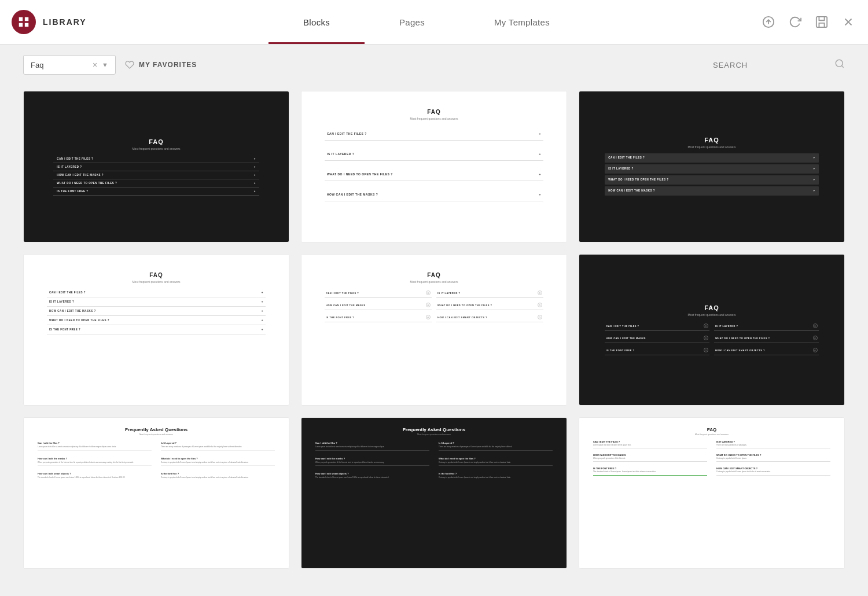 The height and width of the screenshot is (596, 868). What do you see at coordinates (52, 22) in the screenshot?
I see `logo-area: LIBRARY` at bounding box center [52, 22].